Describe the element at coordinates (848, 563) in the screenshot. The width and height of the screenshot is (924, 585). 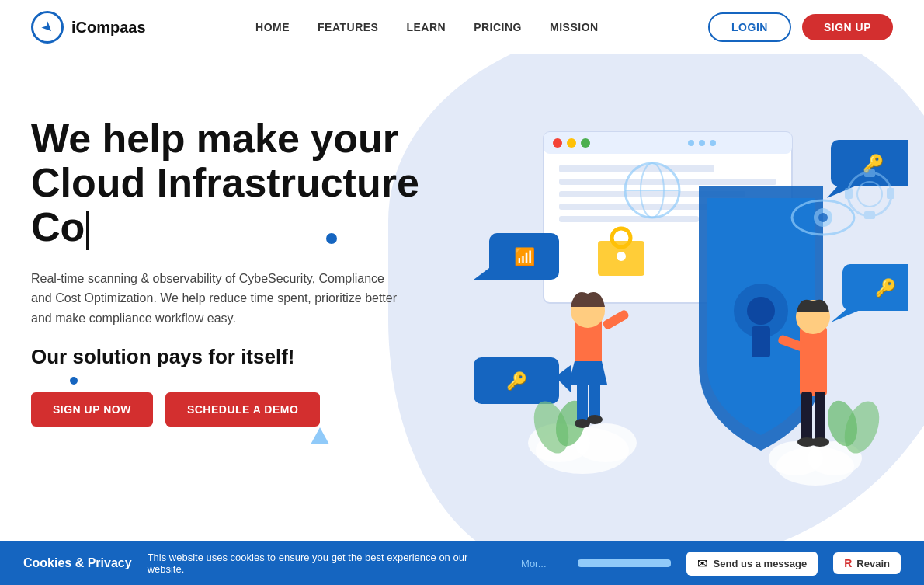
I see `revain-icon: R` at that location.